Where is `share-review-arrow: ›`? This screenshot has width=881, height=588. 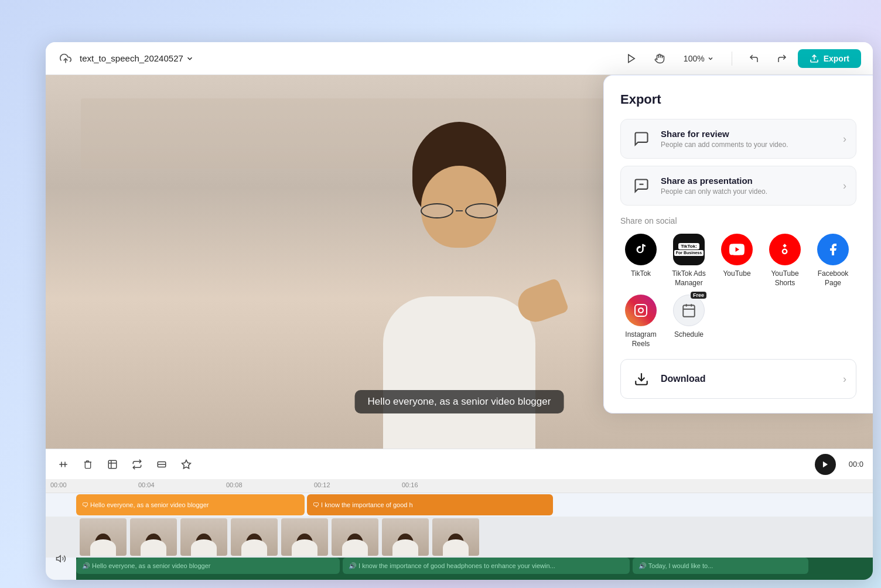 share-review-arrow: › is located at coordinates (845, 139).